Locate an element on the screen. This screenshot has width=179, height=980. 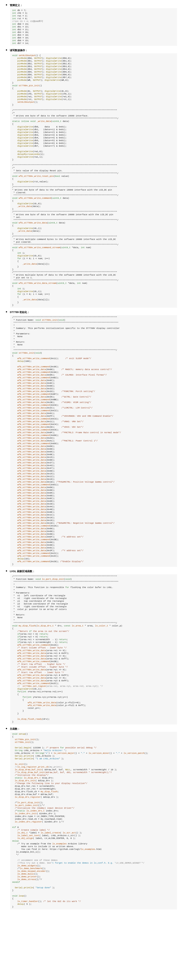
section-title: 管脚定义： is located at coordinates (16, 5).